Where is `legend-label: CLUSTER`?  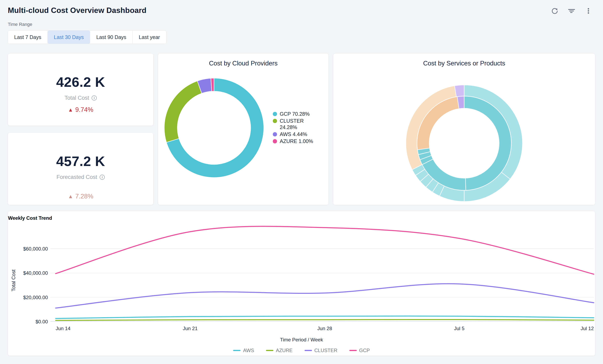 legend-label: CLUSTER is located at coordinates (326, 351).